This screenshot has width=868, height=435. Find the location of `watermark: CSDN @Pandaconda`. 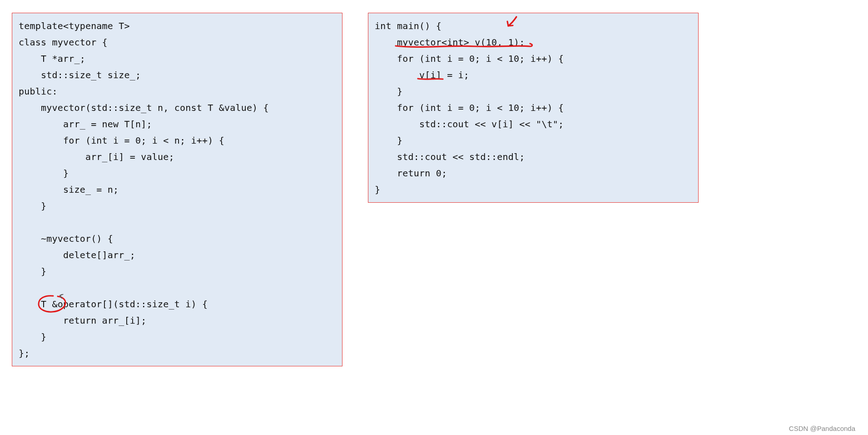

watermark: CSDN @Pandaconda is located at coordinates (822, 428).